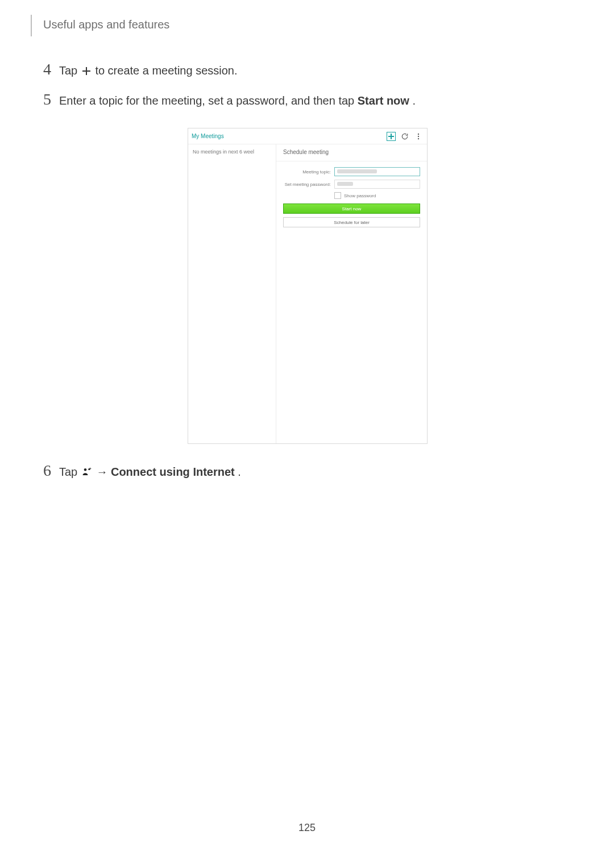  What do you see at coordinates (31, 26) in the screenshot?
I see `header-rule` at bounding box center [31, 26].